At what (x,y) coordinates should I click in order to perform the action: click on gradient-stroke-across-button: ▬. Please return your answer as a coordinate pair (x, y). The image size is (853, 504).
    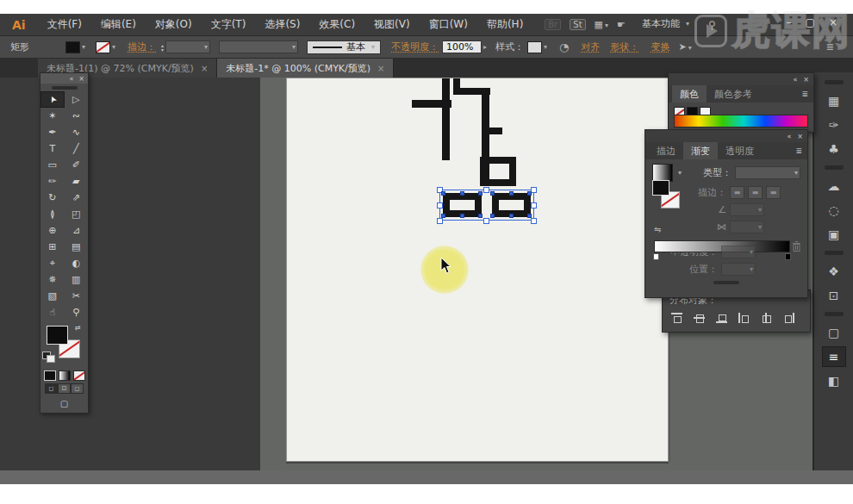
    Looking at the image, I should click on (774, 193).